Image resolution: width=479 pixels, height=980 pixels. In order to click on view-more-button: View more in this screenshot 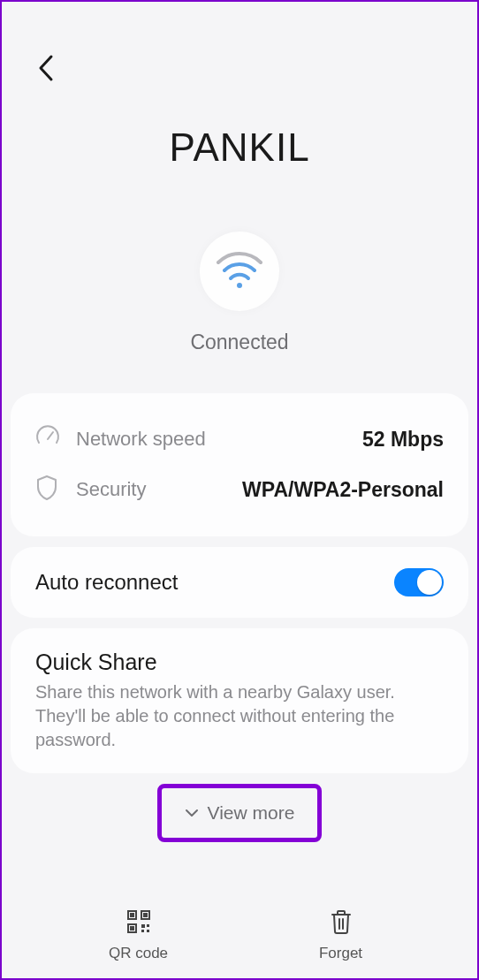, I will do `click(240, 813)`.